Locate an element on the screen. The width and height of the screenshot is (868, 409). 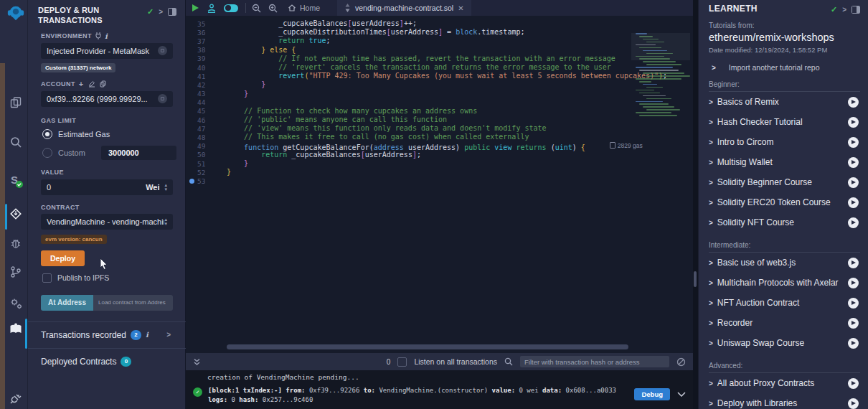
gutter: 49 is located at coordinates (207, 146).